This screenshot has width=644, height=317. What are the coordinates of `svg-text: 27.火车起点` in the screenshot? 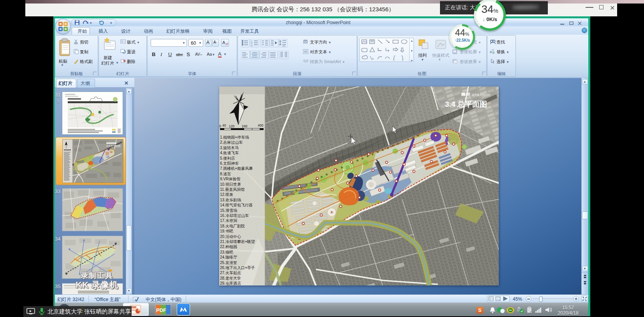 It's located at (231, 273).